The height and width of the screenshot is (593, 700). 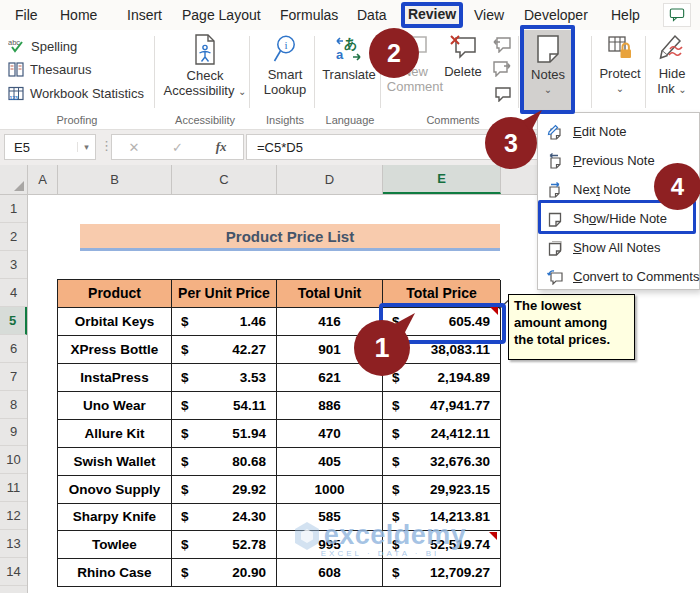 I want to click on row-header-9: 9, so click(x=14, y=433).